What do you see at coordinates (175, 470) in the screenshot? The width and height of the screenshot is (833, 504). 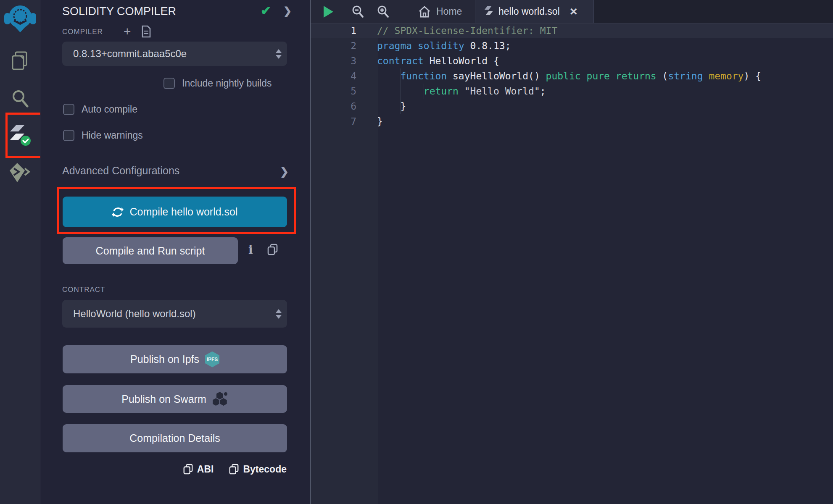 I see `abi-bytecode-row: ABI Bytecode` at bounding box center [175, 470].